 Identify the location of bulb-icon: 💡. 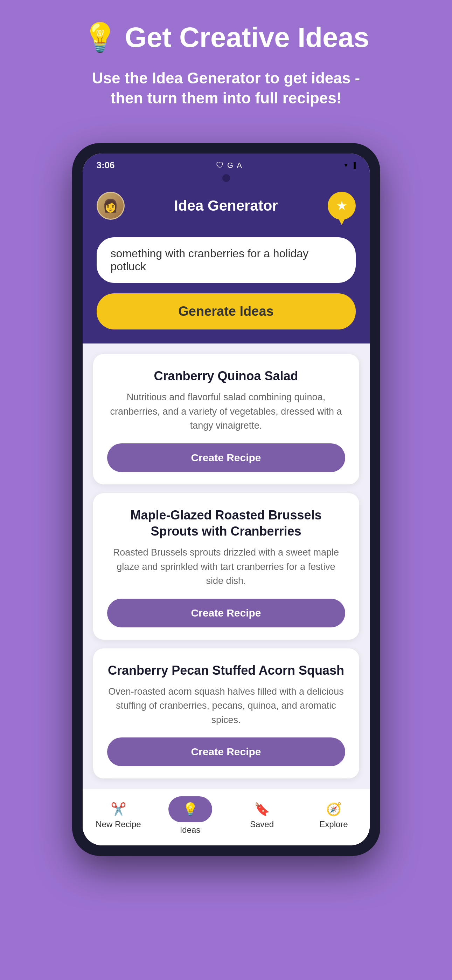
(100, 37).